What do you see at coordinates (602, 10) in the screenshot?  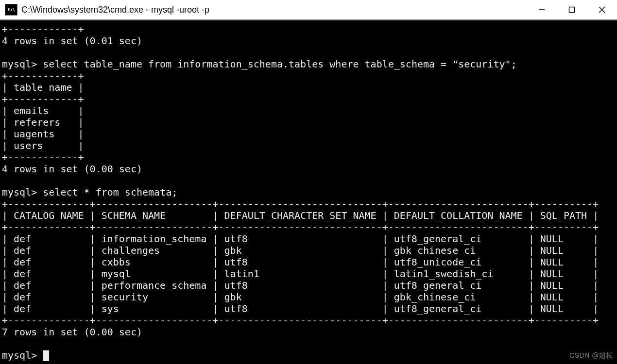 I see `close-button` at bounding box center [602, 10].